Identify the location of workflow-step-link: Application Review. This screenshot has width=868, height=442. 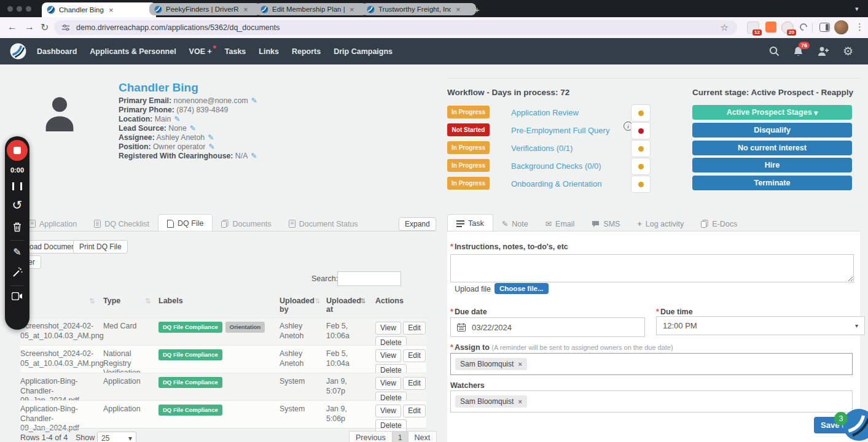
(545, 113).